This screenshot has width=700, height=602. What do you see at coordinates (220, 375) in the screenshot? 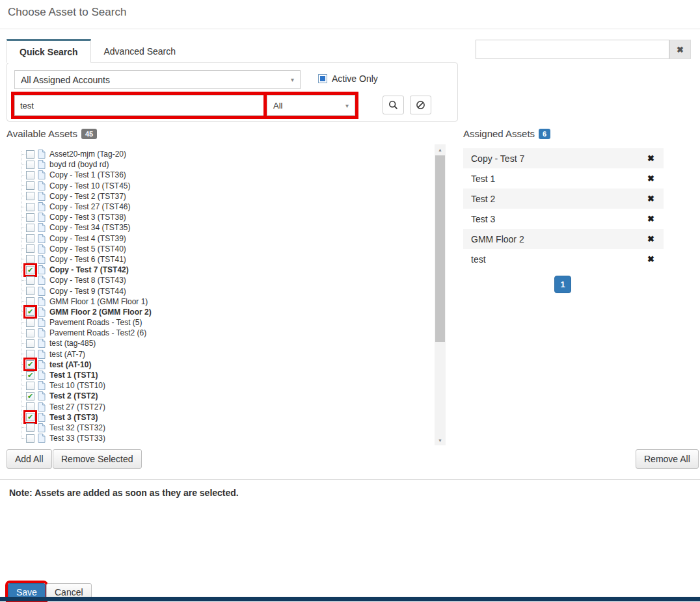
I see `tree-item: ✔ Test 1 (TST1)` at bounding box center [220, 375].